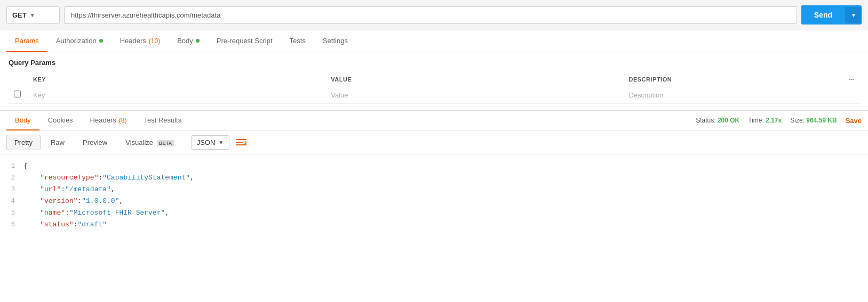 The height and width of the screenshot is (302, 868). I want to click on tab-headers: Headers (10), so click(140, 42).